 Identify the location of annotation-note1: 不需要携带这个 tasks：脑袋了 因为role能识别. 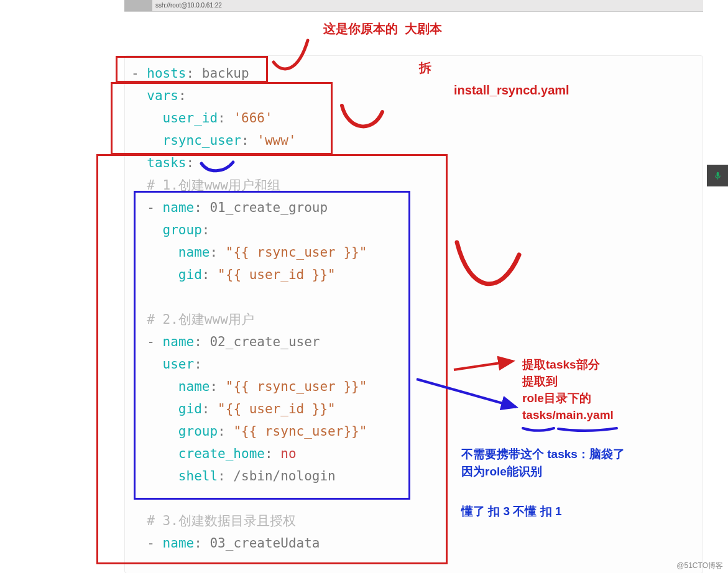
(543, 463).